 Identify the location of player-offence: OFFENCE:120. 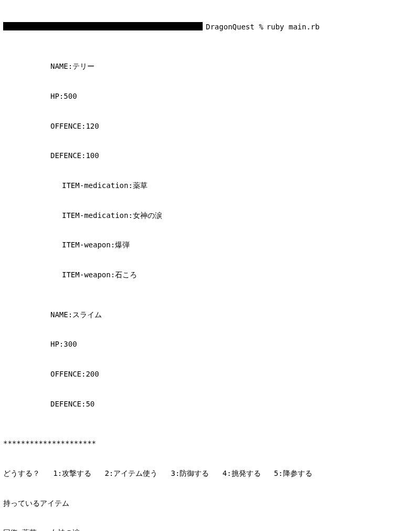
(210, 126).